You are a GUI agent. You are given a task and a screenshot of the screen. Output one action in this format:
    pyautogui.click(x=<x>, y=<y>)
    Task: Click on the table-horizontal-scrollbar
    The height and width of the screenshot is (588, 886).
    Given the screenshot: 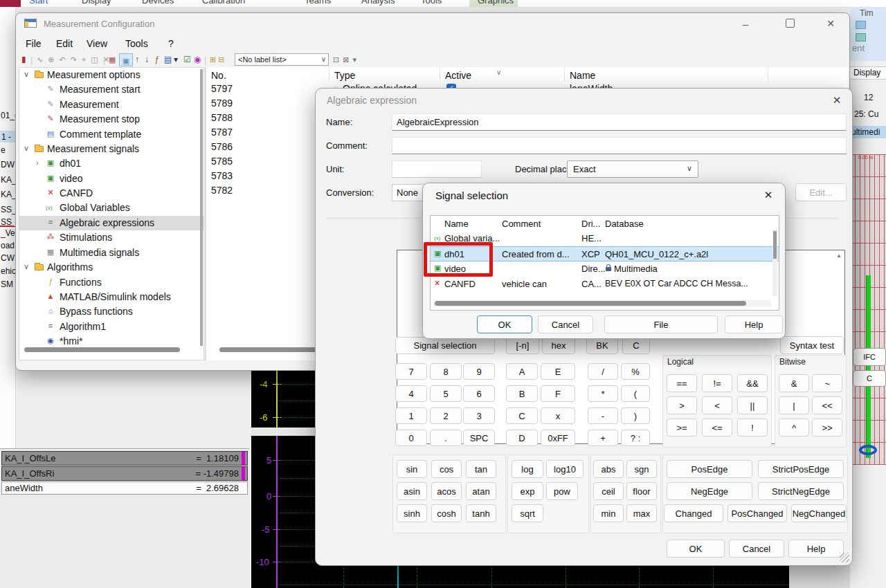 What is the action you would take?
    pyautogui.click(x=271, y=350)
    